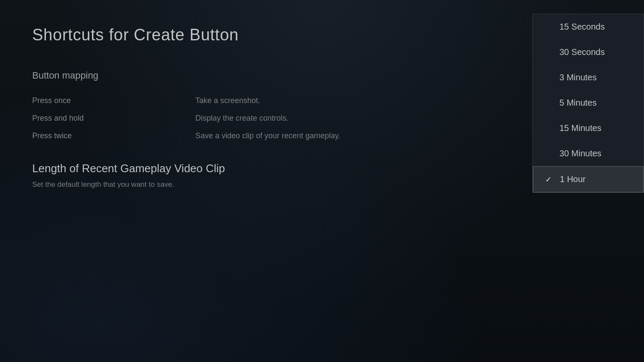  Describe the element at coordinates (114, 100) in the screenshot. I see `mapping-label: Press once` at that location.